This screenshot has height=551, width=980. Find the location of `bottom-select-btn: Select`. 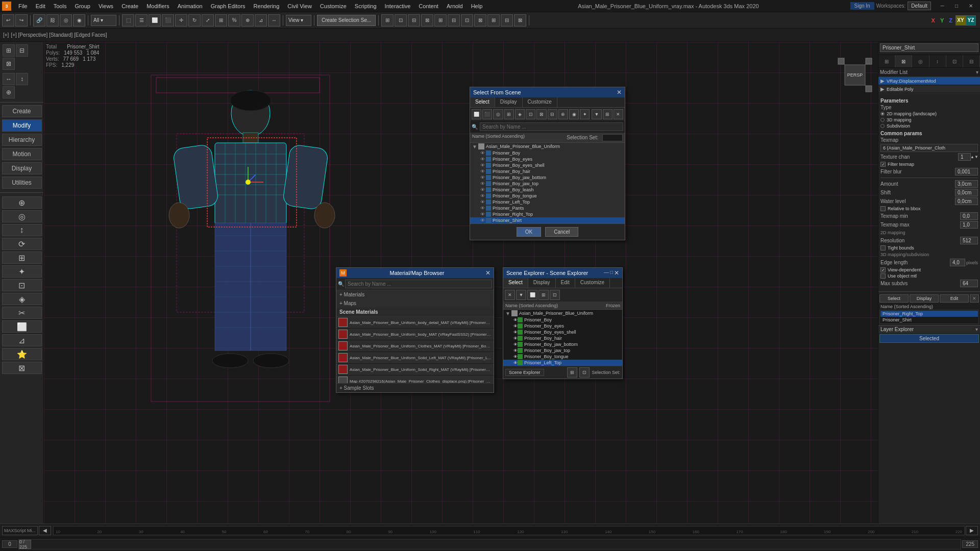

bottom-select-btn: Select is located at coordinates (894, 298).